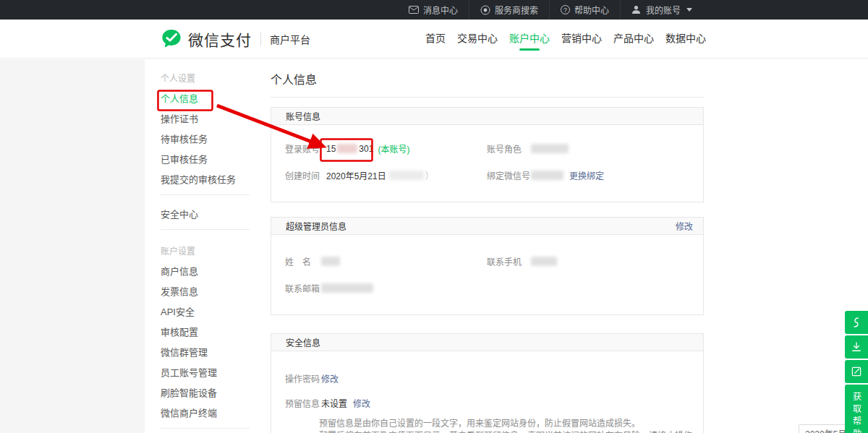 The height and width of the screenshot is (433, 868). What do you see at coordinates (434, 10) in the screenshot?
I see `topbar: 消息中心 服务商搜索 ? 帮助中心 我的账号` at bounding box center [434, 10].